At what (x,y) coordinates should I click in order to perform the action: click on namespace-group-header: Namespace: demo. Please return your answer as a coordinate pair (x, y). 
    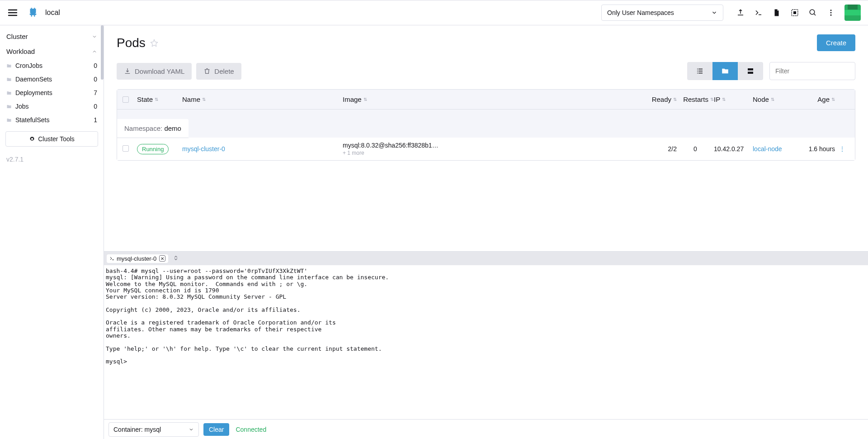
    Looking at the image, I should click on (153, 129).